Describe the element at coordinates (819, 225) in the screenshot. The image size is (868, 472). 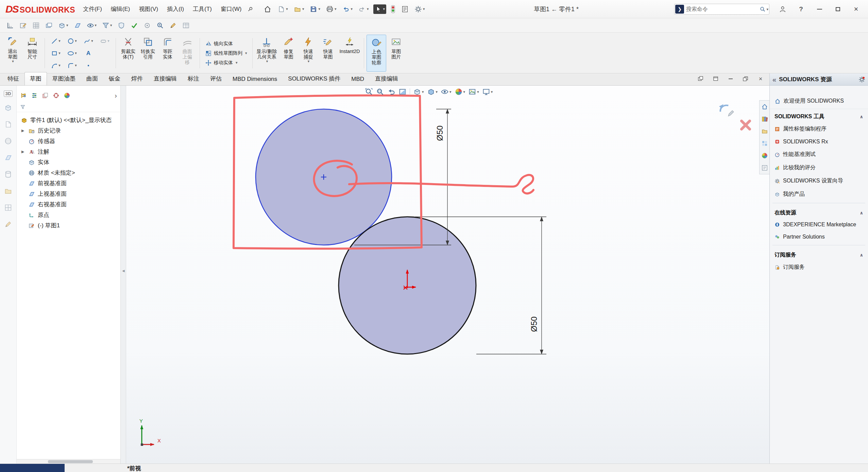
I see `taskpane-item-3dexperience-marketplace: 3DEXPERIENCE Marketplace` at that location.